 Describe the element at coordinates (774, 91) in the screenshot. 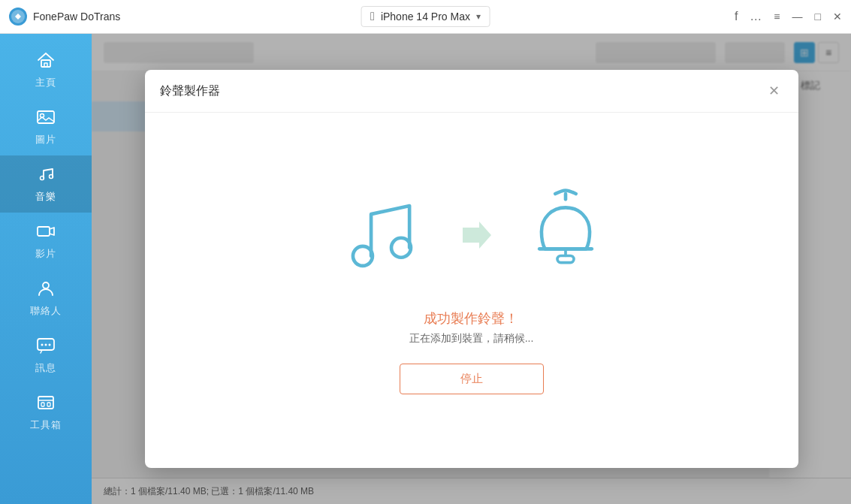

I see `modal-close-button: ✕` at that location.